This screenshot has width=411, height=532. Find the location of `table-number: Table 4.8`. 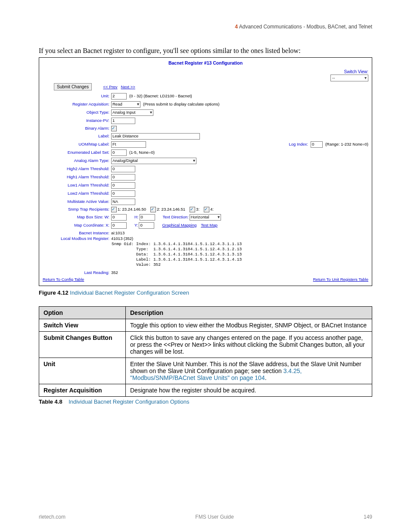

table-number: Table 4.8 is located at coordinates (51, 401).